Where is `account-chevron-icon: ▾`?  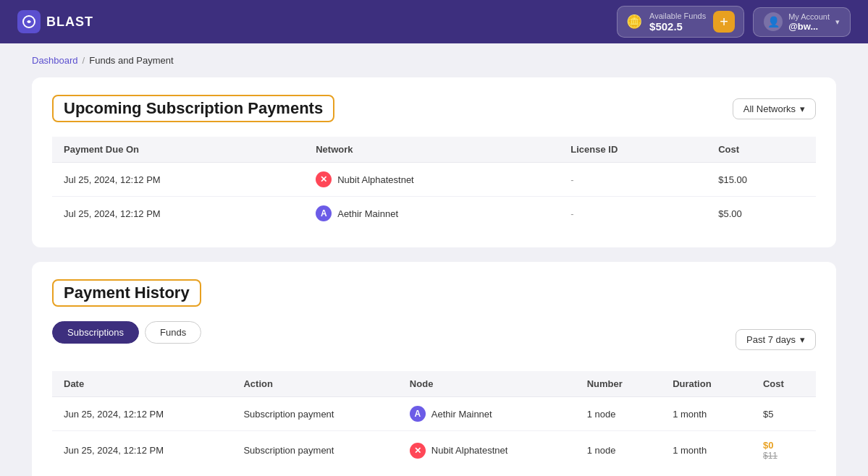 account-chevron-icon: ▾ is located at coordinates (838, 22).